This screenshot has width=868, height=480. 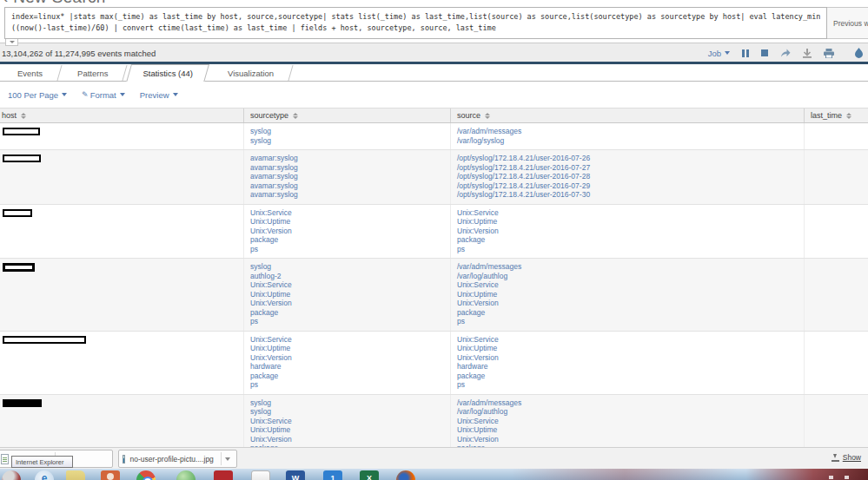 What do you see at coordinates (347, 115) in the screenshot?
I see `column-header-sourcetype: sourcetype` at bounding box center [347, 115].